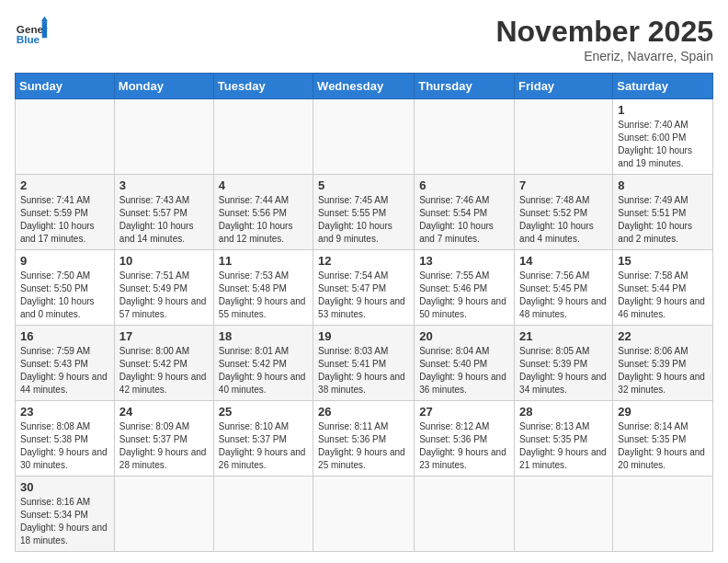 The height and width of the screenshot is (563, 728). Describe the element at coordinates (164, 186) in the screenshot. I see `day-number: 3` at that location.